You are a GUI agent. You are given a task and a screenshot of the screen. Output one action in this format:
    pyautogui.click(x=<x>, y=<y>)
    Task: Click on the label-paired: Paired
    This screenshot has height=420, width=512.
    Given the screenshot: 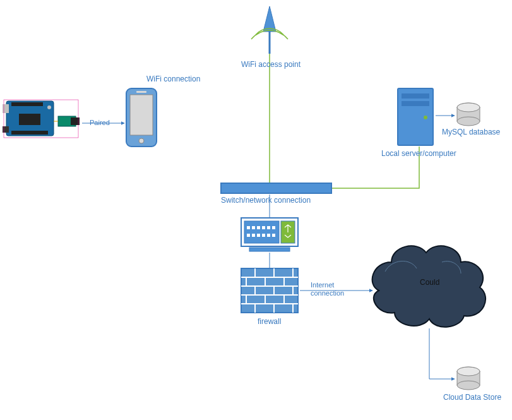 What is the action you would take?
    pyautogui.click(x=100, y=123)
    